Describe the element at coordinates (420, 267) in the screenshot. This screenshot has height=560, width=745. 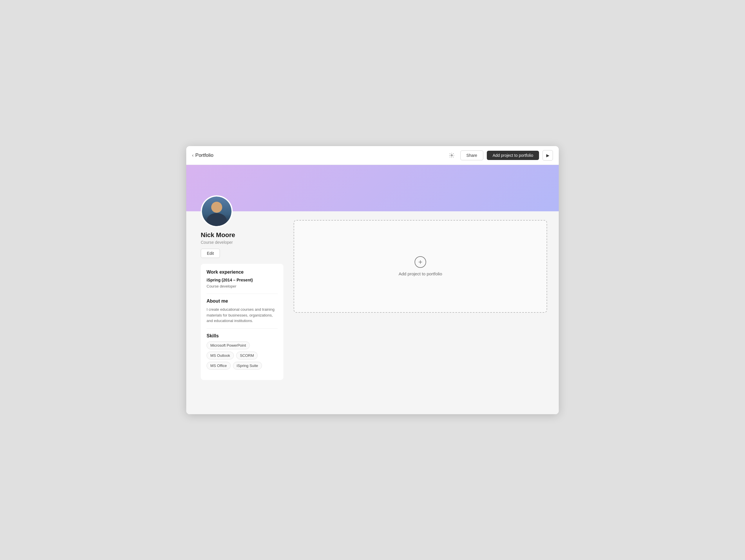
I see `portfolio-dropzone: + Add project to portfolio` at that location.